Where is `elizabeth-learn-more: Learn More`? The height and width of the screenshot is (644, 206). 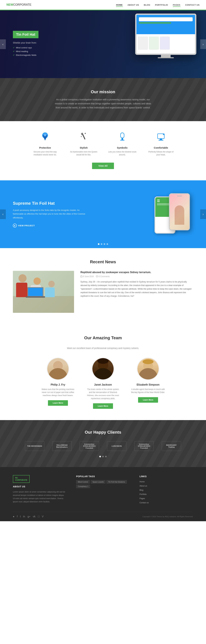
elizabeth-learn-more: Learn More is located at coordinates (148, 400).